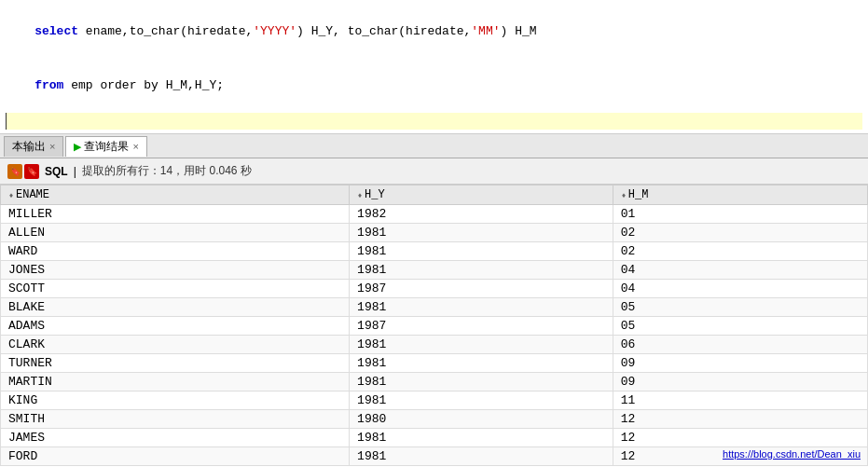  What do you see at coordinates (434, 270) in the screenshot?
I see `table-row: JONES198104` at bounding box center [434, 270].